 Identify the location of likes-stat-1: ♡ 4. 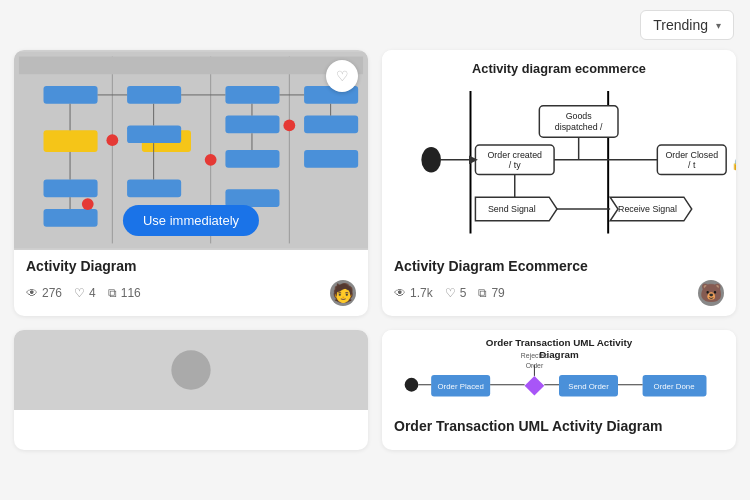
(85, 293).